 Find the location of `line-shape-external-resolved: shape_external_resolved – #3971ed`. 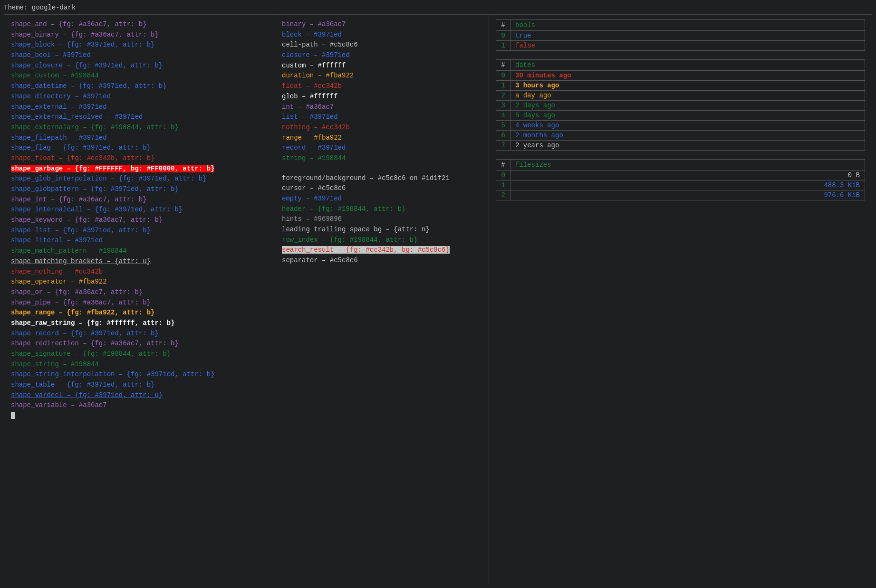

line-shape-external-resolved: shape_external_resolved – #3971ed is located at coordinates (140, 117).